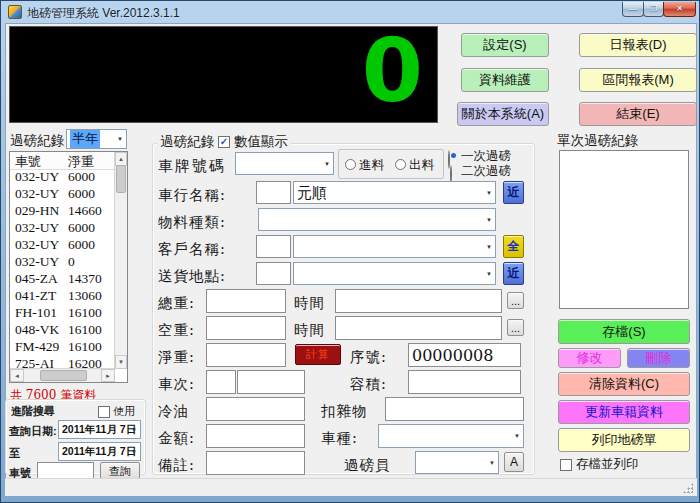  Describe the element at coordinates (62, 330) in the screenshot. I see `table-row: 048-VK 16100` at that location.